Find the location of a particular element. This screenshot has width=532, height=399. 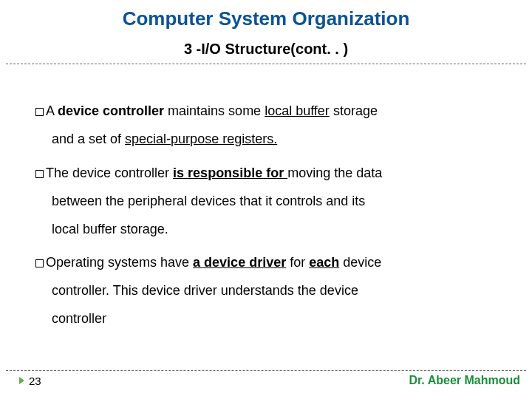

author-name: Dr. Abeer Mahmoud is located at coordinates (464, 381).